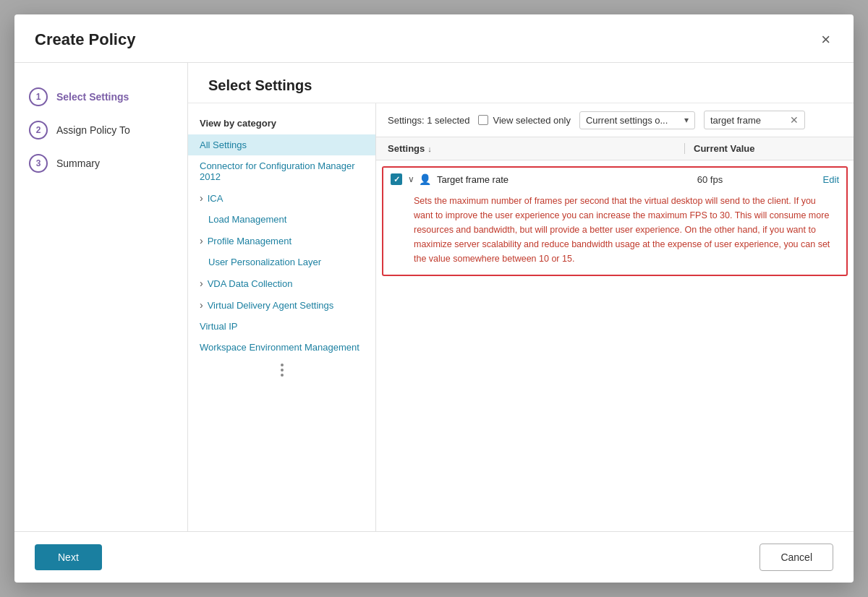 This screenshot has height=597, width=868. What do you see at coordinates (279, 347) in the screenshot?
I see `workspace-env-label: Workspace Environment Management` at bounding box center [279, 347].